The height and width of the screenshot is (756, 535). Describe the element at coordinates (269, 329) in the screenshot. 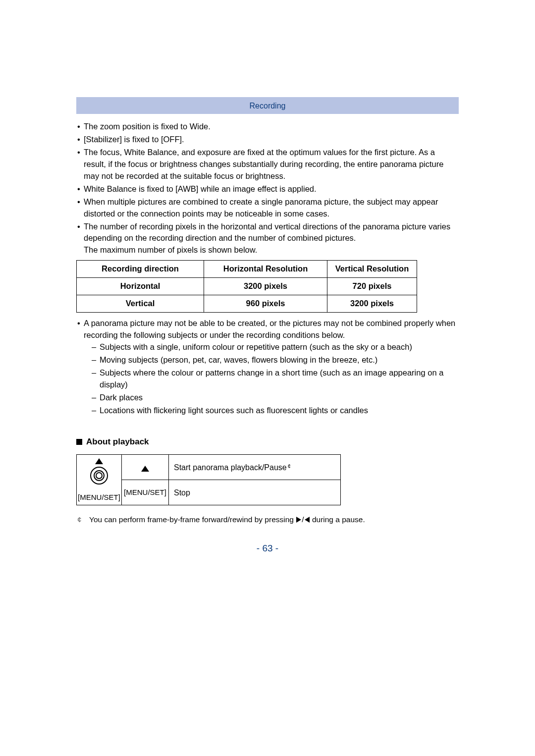

I see `note-lead-text: A panorama picture may not be able to be…` at that location.